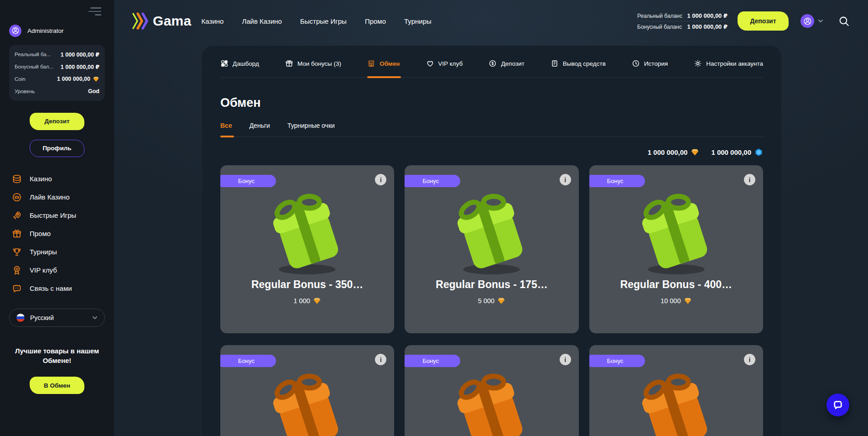 The image size is (868, 436). I want to click on page-title: Обмен, so click(492, 103).